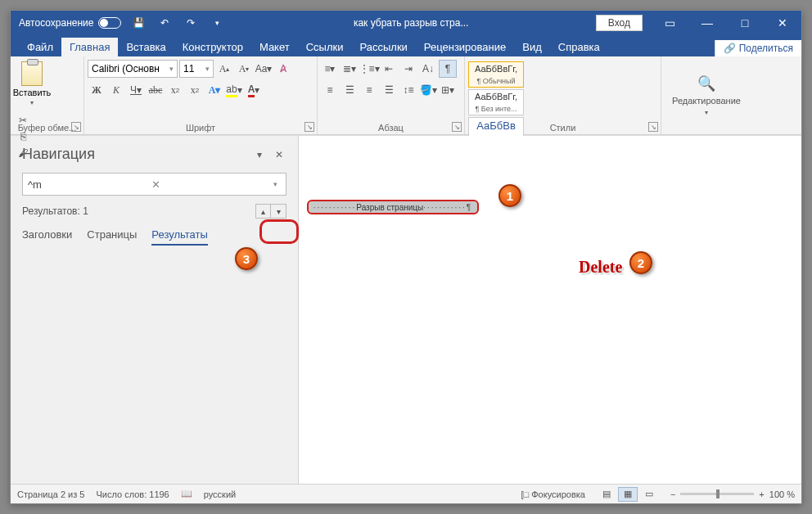 The width and height of the screenshot is (812, 514). I want to click on save-icon: 💾, so click(138, 23).